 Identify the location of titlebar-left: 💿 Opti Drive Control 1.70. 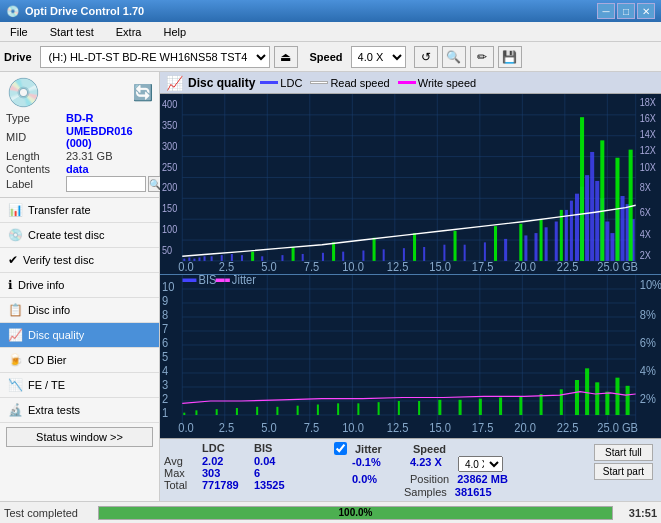
(75, 12).